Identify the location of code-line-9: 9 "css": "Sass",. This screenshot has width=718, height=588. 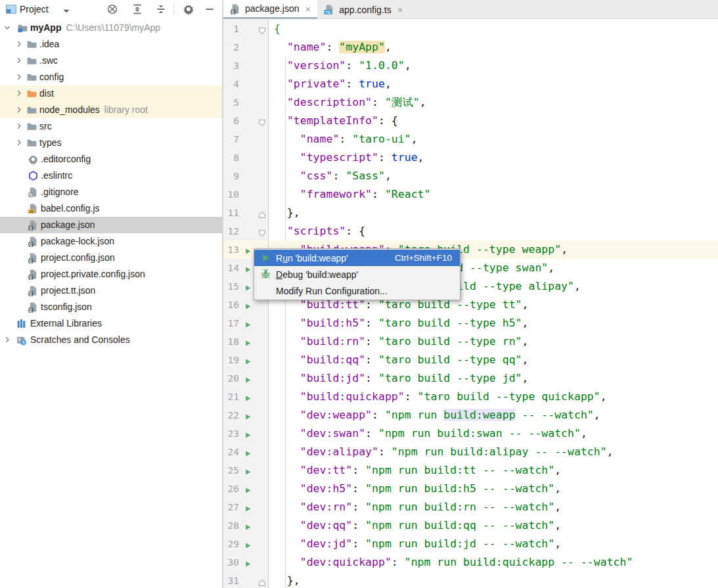
(470, 176).